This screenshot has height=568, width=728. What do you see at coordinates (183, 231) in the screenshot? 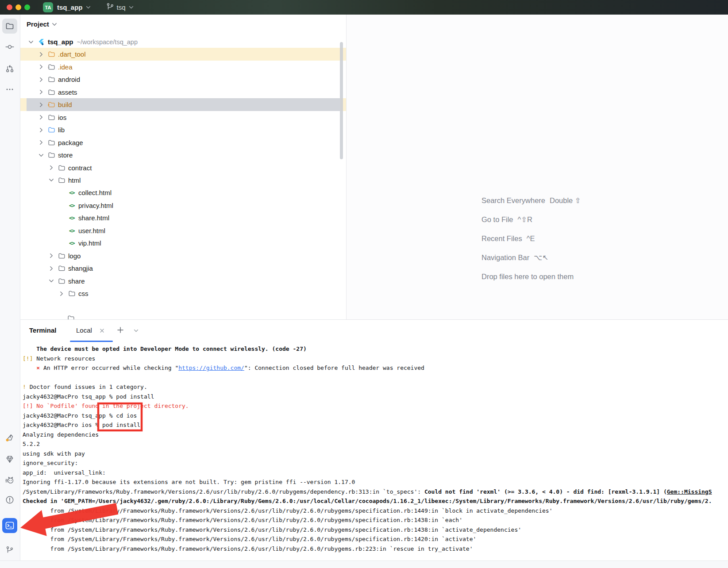
I see `tree-row-user.html: <>user.html` at bounding box center [183, 231].